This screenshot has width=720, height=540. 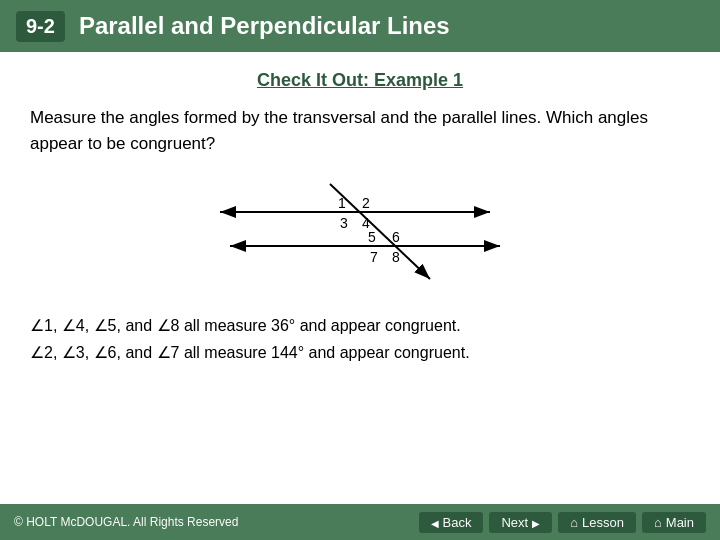 I want to click on example-title: Check It Out: Example 1, so click(x=360, y=80).